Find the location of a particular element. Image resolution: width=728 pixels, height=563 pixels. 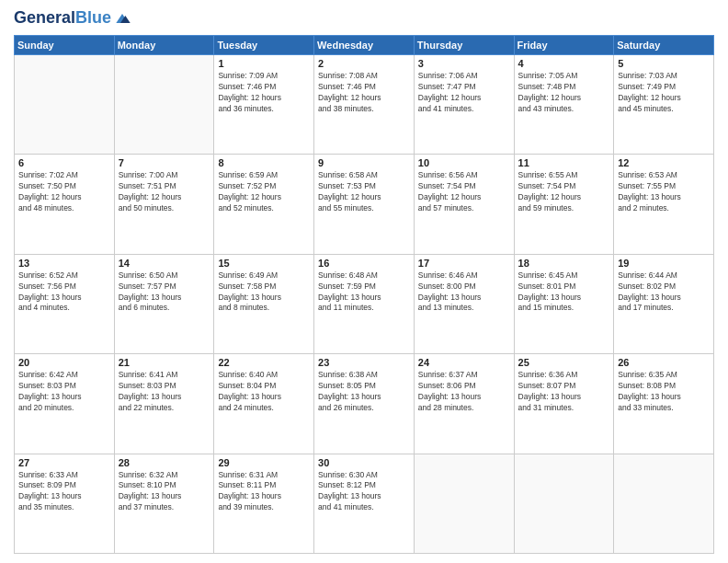

day-info: Sunrise: 6:58 AM Sunset: 7:53 PM Dayligh… is located at coordinates (364, 192).